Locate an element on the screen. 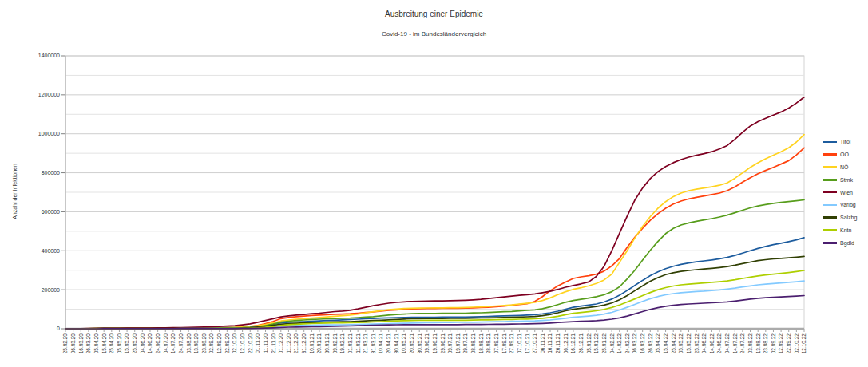  x-axis-label: 01.11.20 is located at coordinates (257, 343).